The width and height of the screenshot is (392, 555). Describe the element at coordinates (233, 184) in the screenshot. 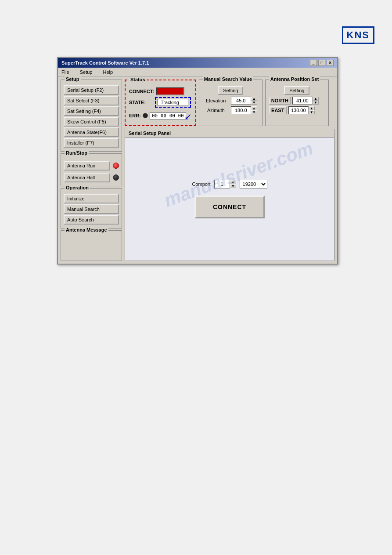

I see `comport-spin-buttons: ▲ ▼` at that location.